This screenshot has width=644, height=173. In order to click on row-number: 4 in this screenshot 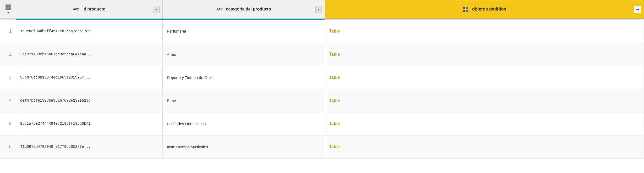, I will do `click(8, 101)`.